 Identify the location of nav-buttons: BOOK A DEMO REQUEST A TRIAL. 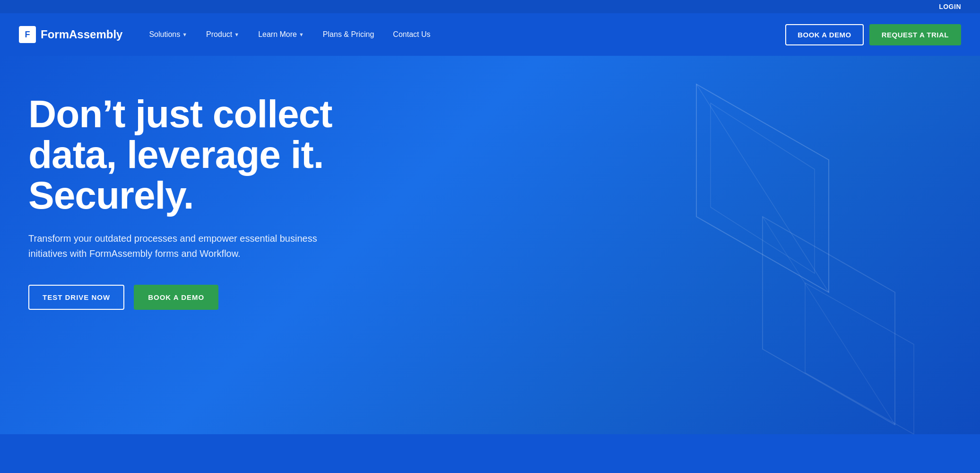
(873, 35).